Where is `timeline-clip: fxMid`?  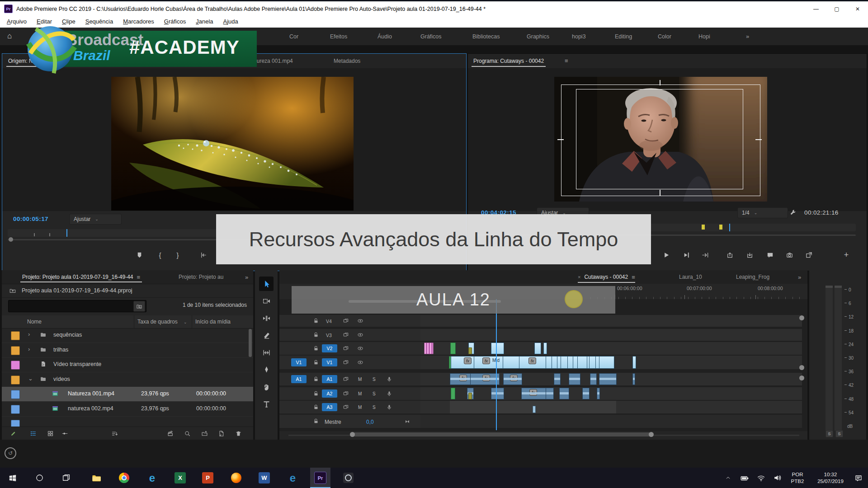
timeline-clip: fxMid is located at coordinates (489, 362).